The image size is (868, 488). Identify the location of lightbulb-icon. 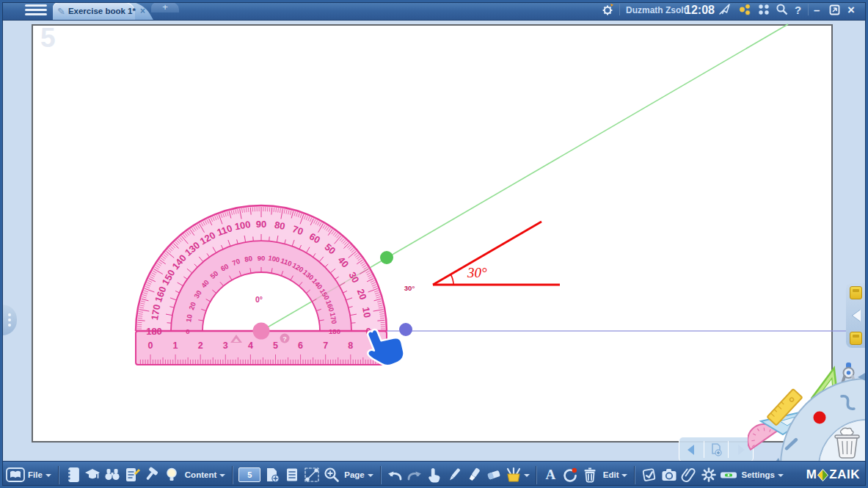
(172, 475).